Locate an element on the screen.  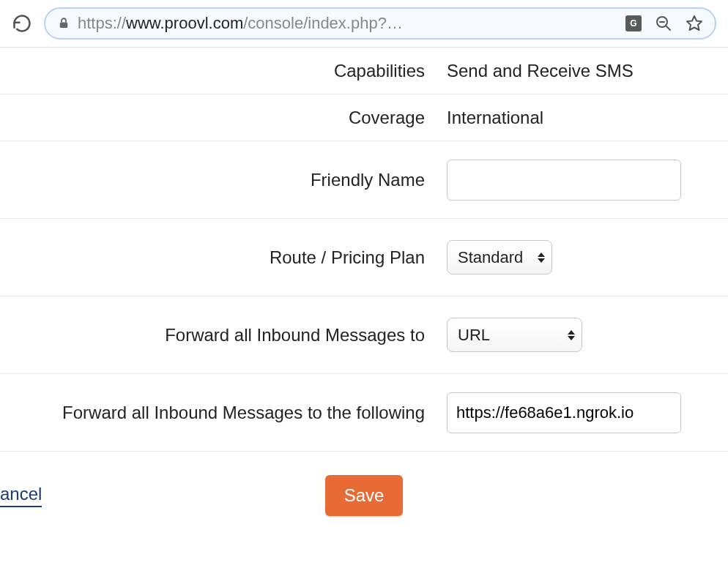
route-select: Standard is located at coordinates (499, 258).